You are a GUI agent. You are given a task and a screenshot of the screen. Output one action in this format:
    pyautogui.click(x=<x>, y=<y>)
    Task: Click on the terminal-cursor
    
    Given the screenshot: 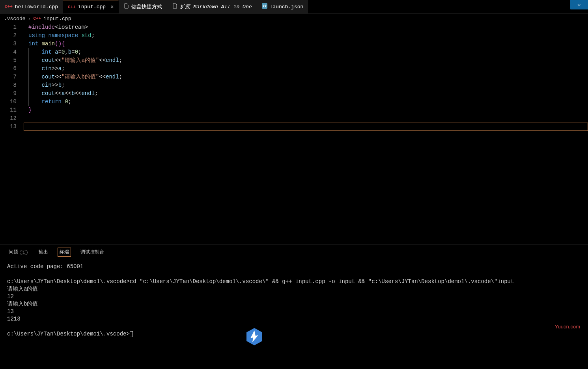 What is the action you would take?
    pyautogui.click(x=131, y=334)
    